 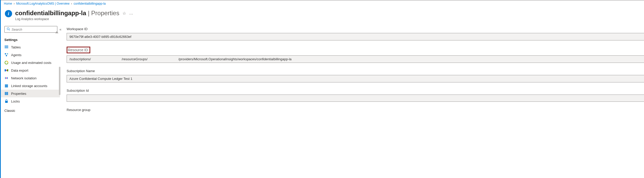 What do you see at coordinates (355, 59) in the screenshot?
I see `resource-id-value: /subscriptions/ /resourceGroups/ /provid…` at bounding box center [355, 59].